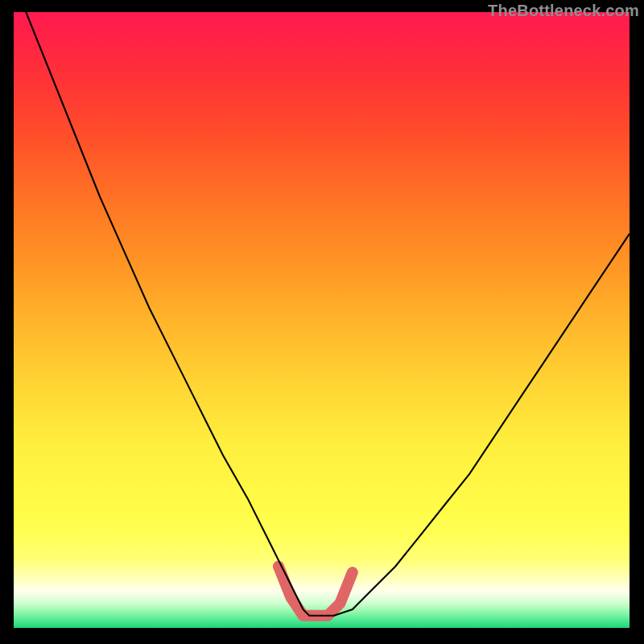 The image size is (644, 644). What do you see at coordinates (564, 11) in the screenshot?
I see `watermark-text: TheBottleneck.com` at bounding box center [564, 11].